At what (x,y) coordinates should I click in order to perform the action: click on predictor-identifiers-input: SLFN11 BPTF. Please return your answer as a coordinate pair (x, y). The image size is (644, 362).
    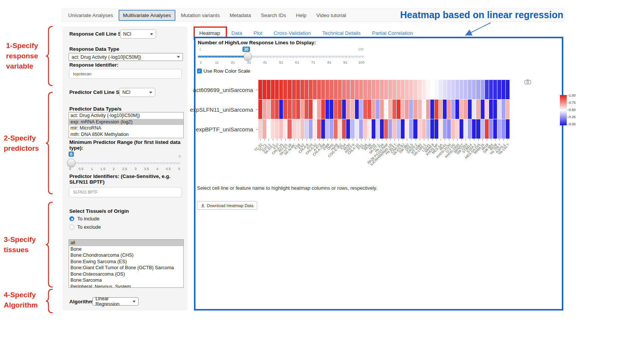
    Looking at the image, I should click on (125, 192).